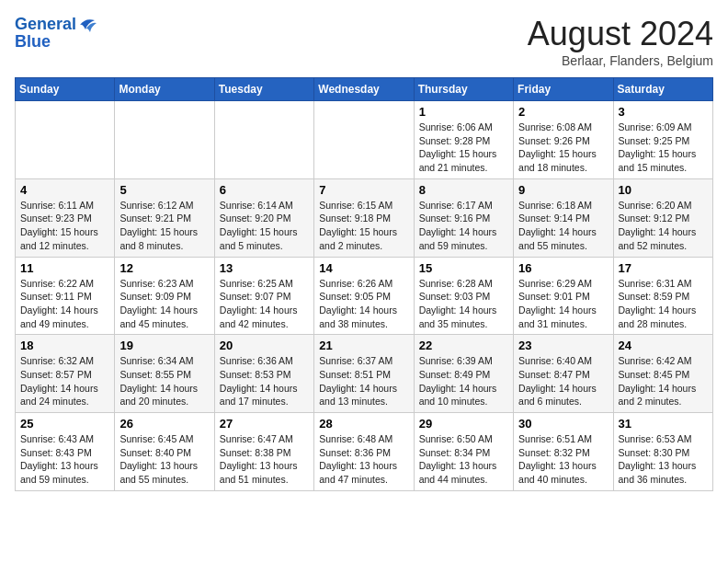 The height and width of the screenshot is (563, 728). I want to click on calendar-day: 29Sunrise: 6:50 AM Sunset: 8:34 PM Dayli…, so click(463, 453).